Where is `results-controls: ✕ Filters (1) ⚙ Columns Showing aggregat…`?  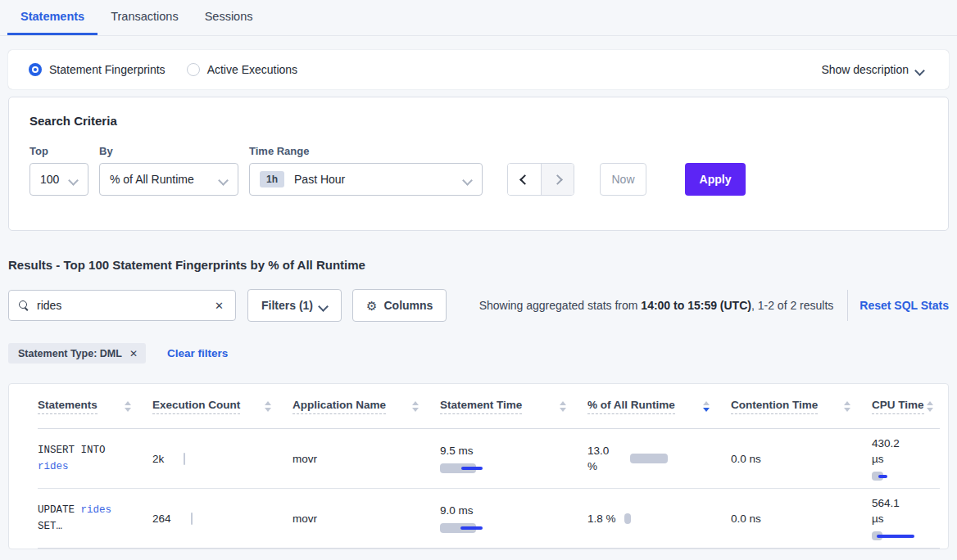
results-controls: ✕ Filters (1) ⚙ Columns Showing aggregat… is located at coordinates (478, 305).